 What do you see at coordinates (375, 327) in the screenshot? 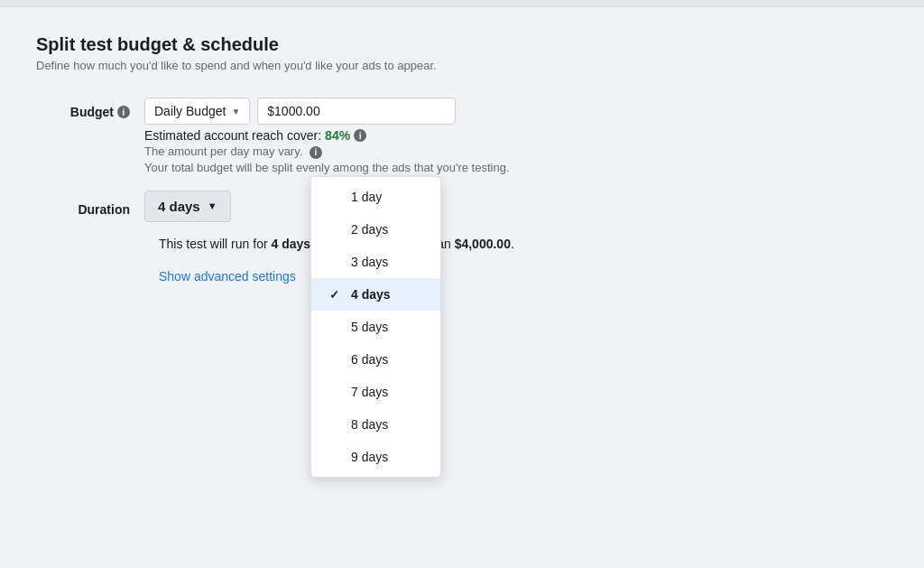
I see `duration-option-5days: 5 days` at bounding box center [375, 327].